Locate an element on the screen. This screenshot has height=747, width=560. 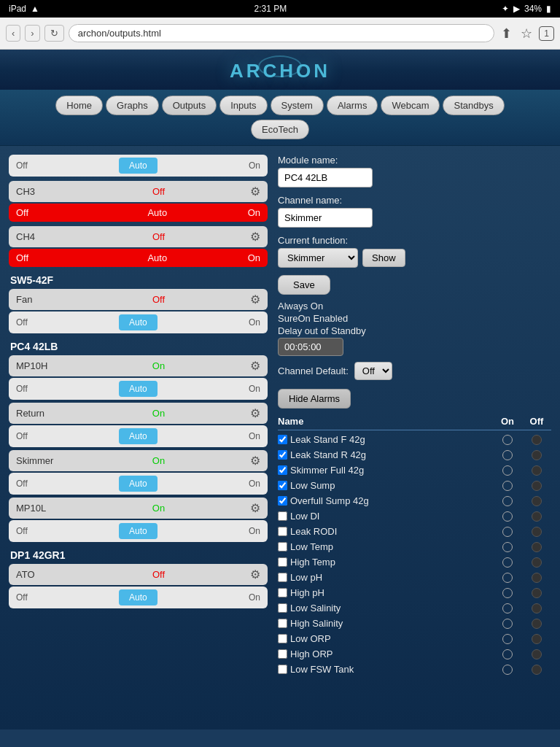
save-button: Save is located at coordinates (304, 285).